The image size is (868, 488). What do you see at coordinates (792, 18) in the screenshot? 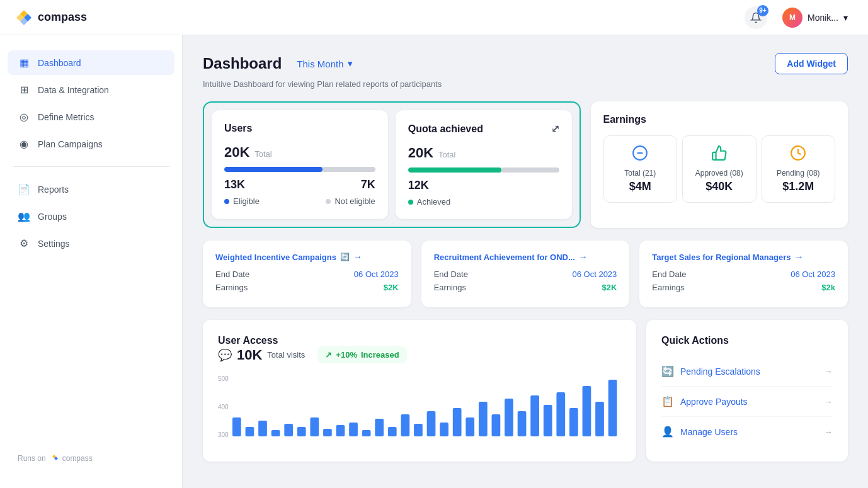
I see `avatar: M` at bounding box center [792, 18].